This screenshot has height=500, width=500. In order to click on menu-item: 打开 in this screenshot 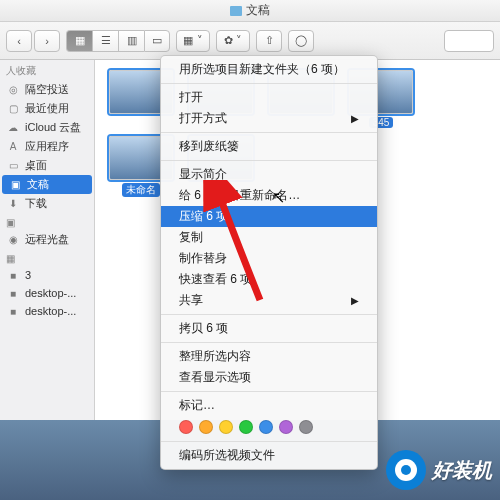, I will do `click(269, 98)`.